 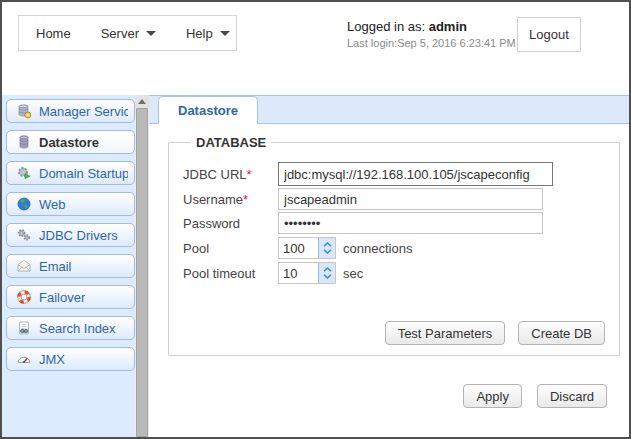 I want to click on jdbc-url-input, so click(x=416, y=174).